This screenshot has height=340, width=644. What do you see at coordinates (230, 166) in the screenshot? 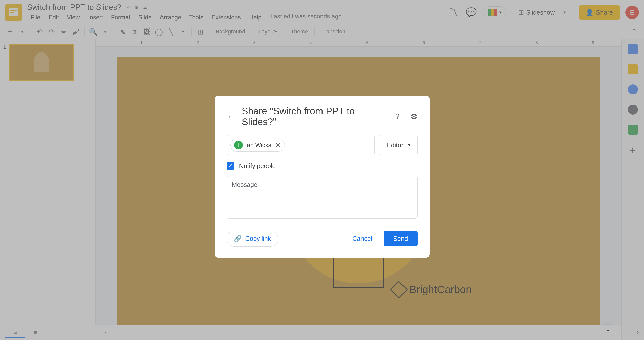
I see `notify-checkbox: ✓` at bounding box center [230, 166].